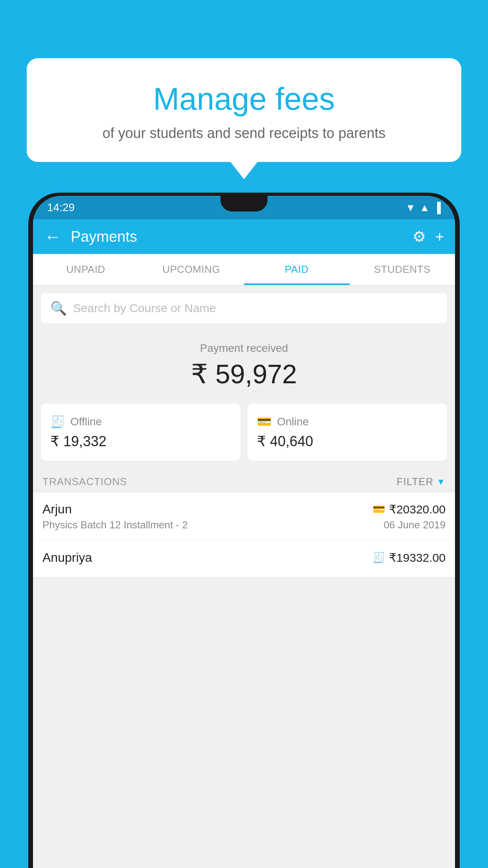 This screenshot has width=488, height=868. I want to click on speech-bubble: Manage fees of your students and send re…, so click(244, 110).